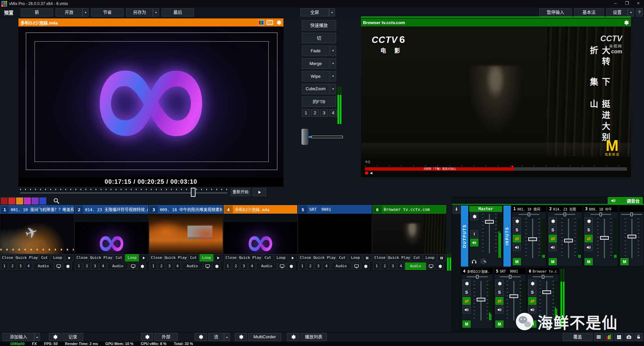  I want to click on master-info-button: i, so click(474, 234).